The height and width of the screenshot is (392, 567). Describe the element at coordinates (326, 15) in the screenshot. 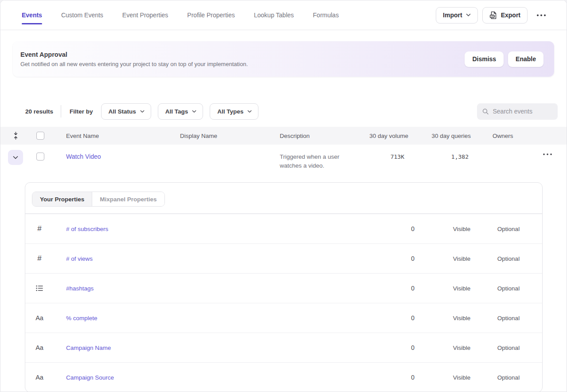

I see `tab-formulas: Formulas` at that location.